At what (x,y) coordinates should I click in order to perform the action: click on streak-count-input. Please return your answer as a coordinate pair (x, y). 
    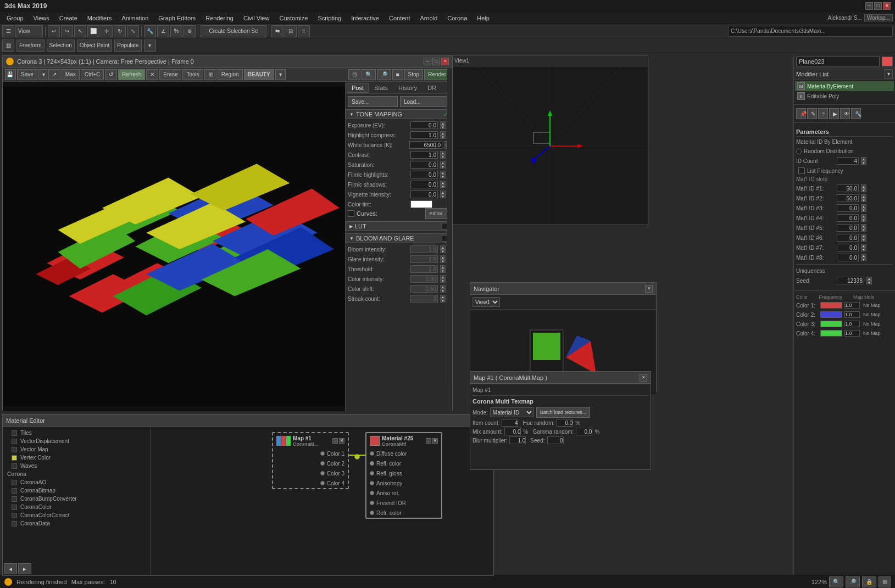
    Looking at the image, I should click on (424, 299).